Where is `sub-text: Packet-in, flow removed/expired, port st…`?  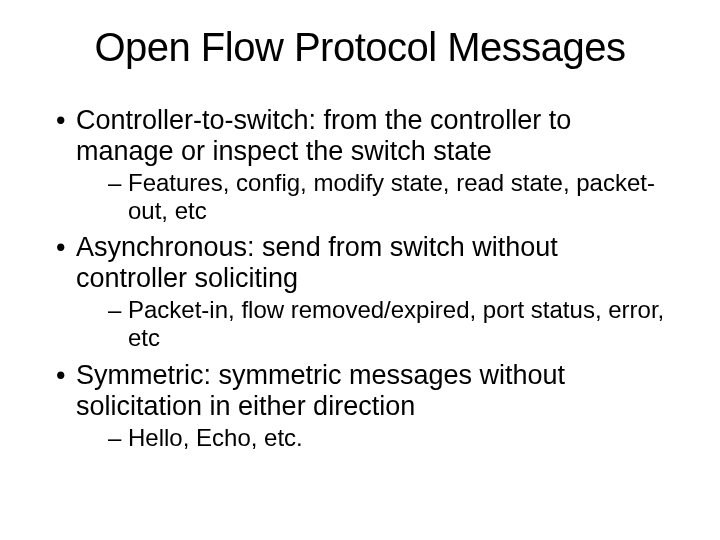
sub-text: Packet-in, flow removed/expired, port st… is located at coordinates (396, 324).